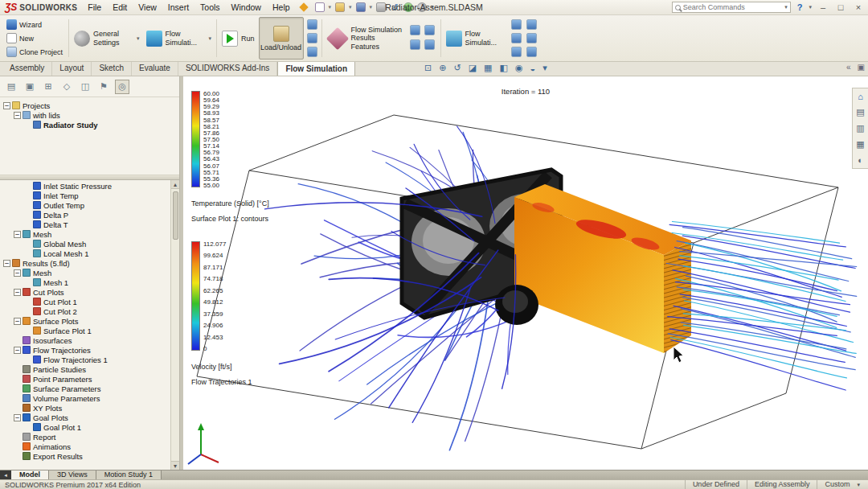  What do you see at coordinates (85, 360) in the screenshot?
I see `tree-item-flow-trajectories-1: Flow Trajectories 1` at bounding box center [85, 360].